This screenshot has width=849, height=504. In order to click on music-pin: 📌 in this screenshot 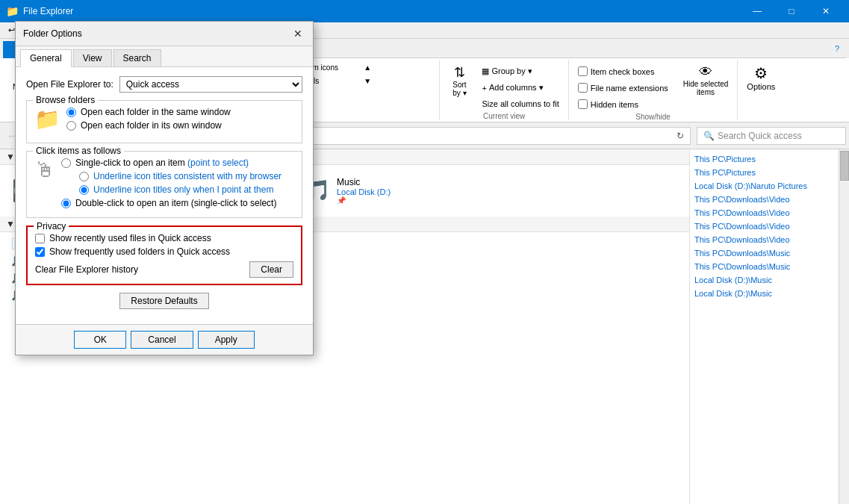, I will do `click(364, 200)`.